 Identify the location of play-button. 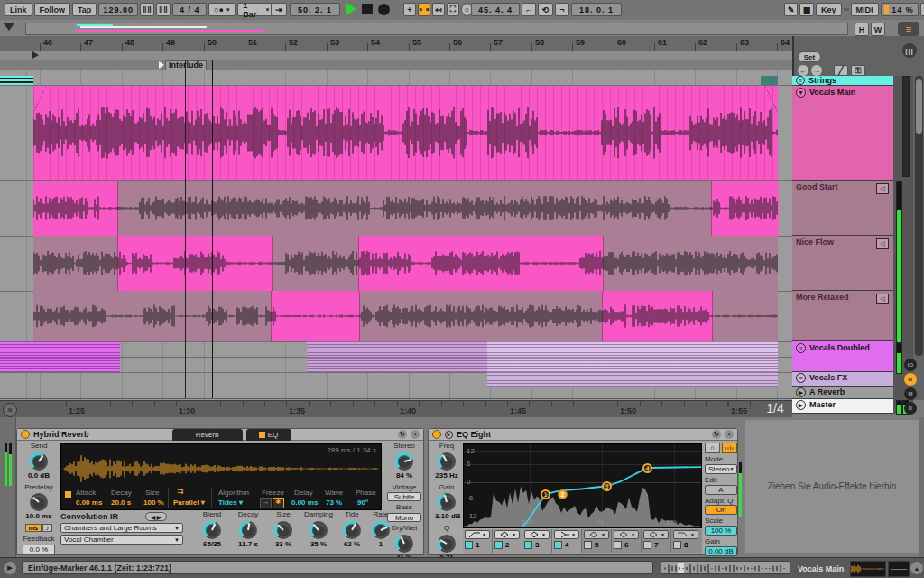
(352, 9).